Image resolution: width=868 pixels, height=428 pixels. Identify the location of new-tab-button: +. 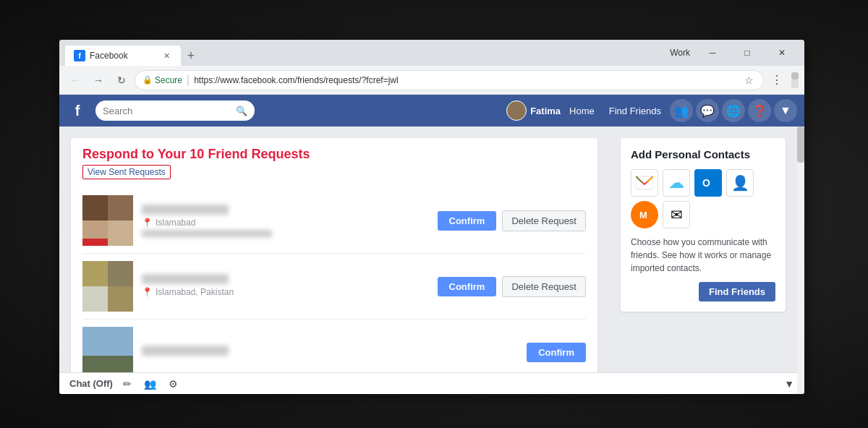
(191, 56).